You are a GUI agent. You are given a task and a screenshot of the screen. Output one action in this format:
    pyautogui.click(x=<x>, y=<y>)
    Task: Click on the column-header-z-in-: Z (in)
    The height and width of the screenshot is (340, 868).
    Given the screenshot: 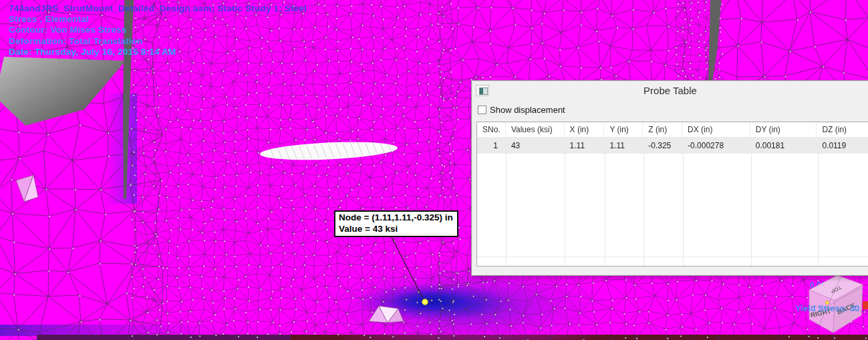 What is the action you would take?
    pyautogui.click(x=663, y=130)
    